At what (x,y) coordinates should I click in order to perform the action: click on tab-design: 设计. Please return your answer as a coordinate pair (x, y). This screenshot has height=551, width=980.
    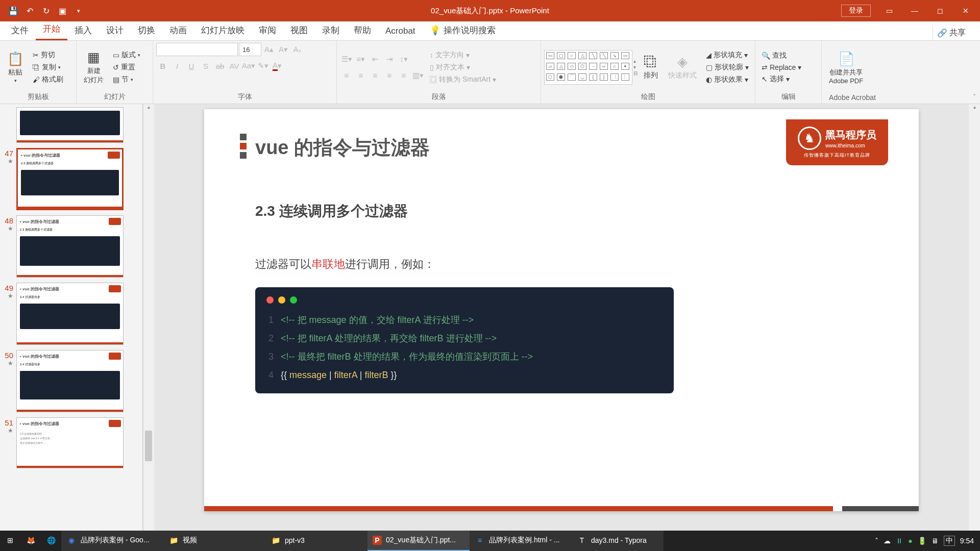
    Looking at the image, I should click on (115, 31).